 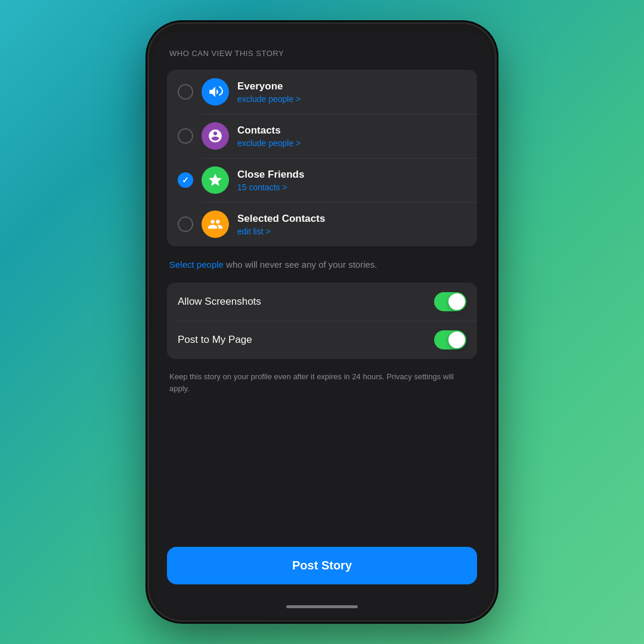 I want to click on contacts-subtitle: exclude people >, so click(x=352, y=143).